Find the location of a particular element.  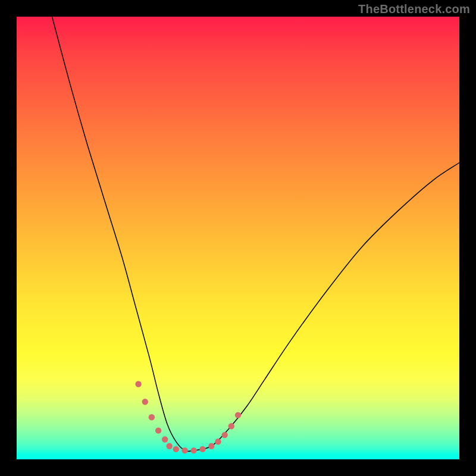

highlight-dots is located at coordinates (188, 417).